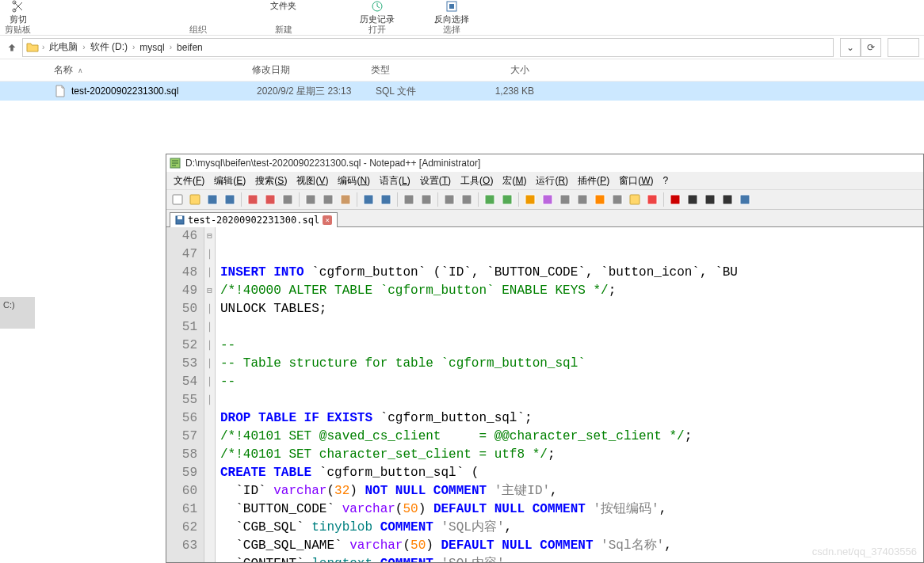  What do you see at coordinates (164, 91) in the screenshot?
I see `file-name: test-20200902231300.sql` at bounding box center [164, 91].